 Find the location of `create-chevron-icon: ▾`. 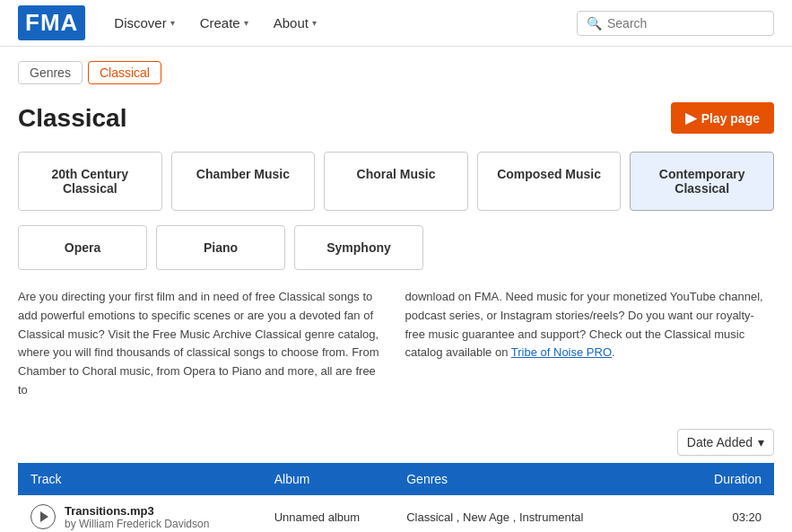

create-chevron-icon: ▾ is located at coordinates (246, 23).